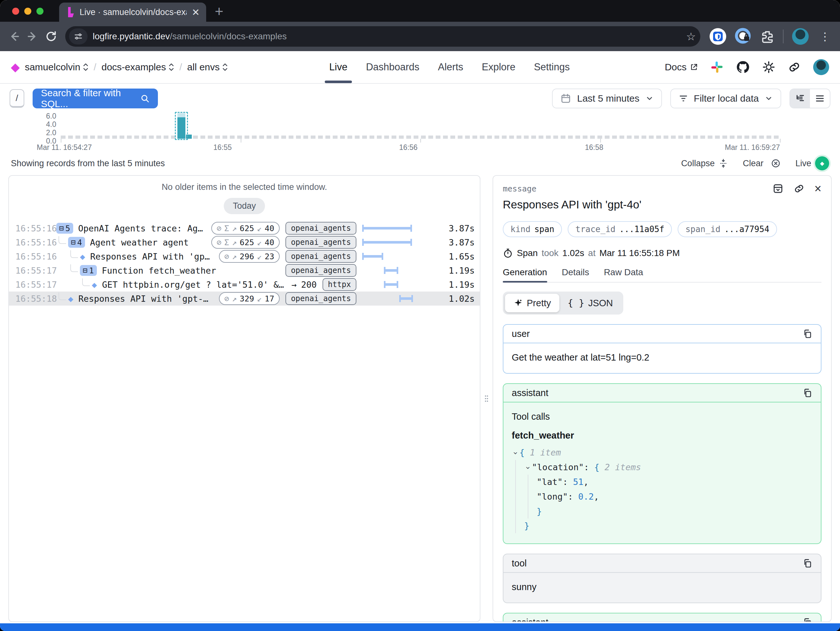 This screenshot has width=840, height=631. I want to click on tab-details: Details, so click(576, 275).